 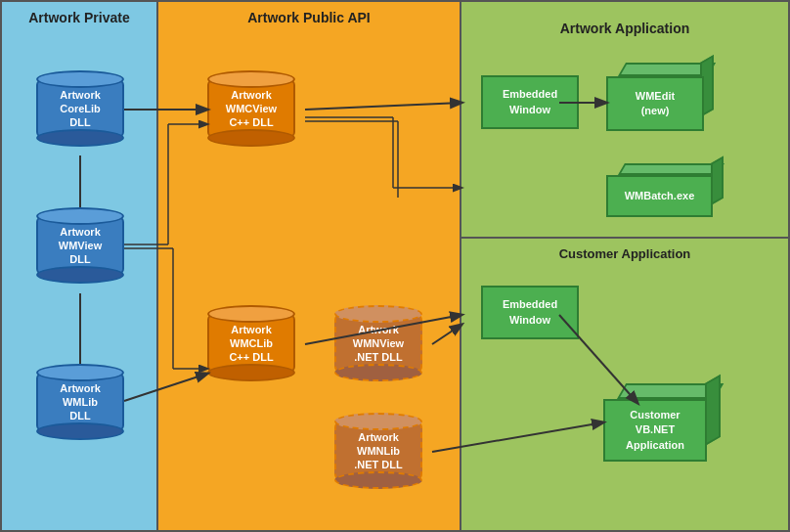 I want to click on wmview-top, so click(x=80, y=216).